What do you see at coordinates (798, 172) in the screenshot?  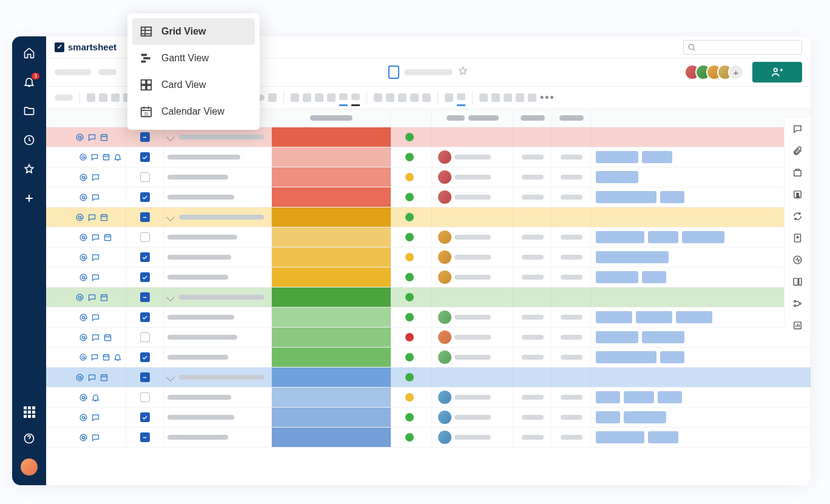 I see `proofs-icon` at bounding box center [798, 172].